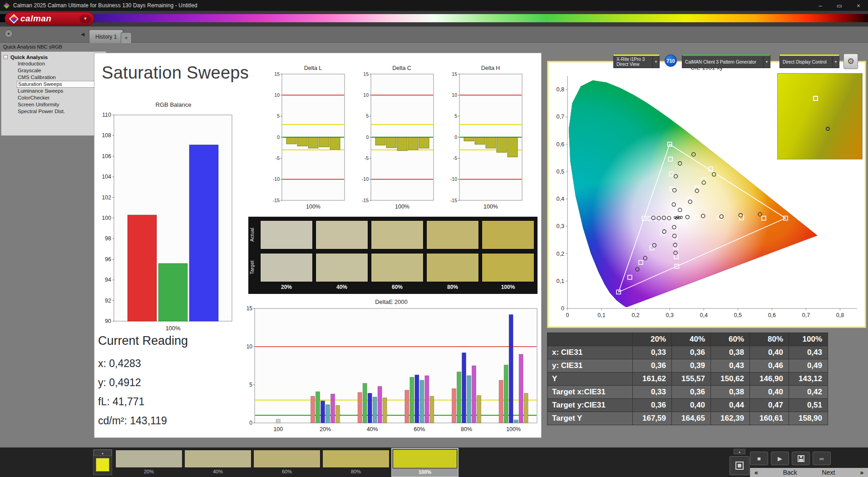  I want to click on gear-icon: ⚙, so click(851, 61).